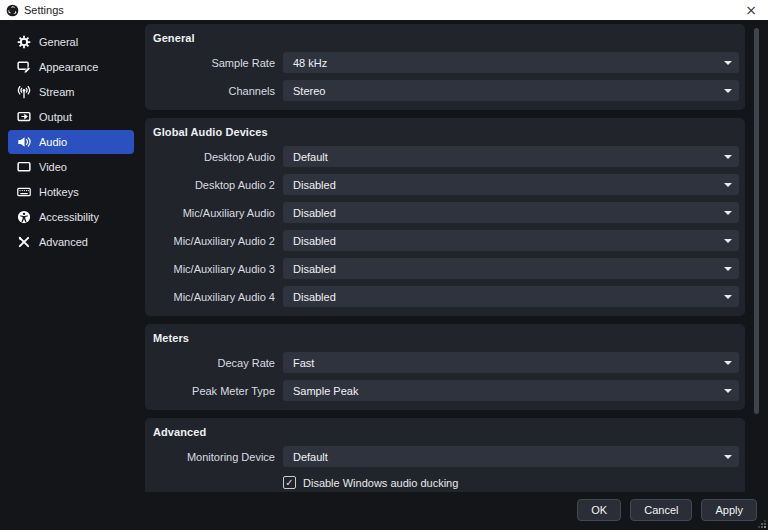  What do you see at coordinates (511, 362) in the screenshot?
I see `dropdown-decay-rate: Fast` at bounding box center [511, 362].